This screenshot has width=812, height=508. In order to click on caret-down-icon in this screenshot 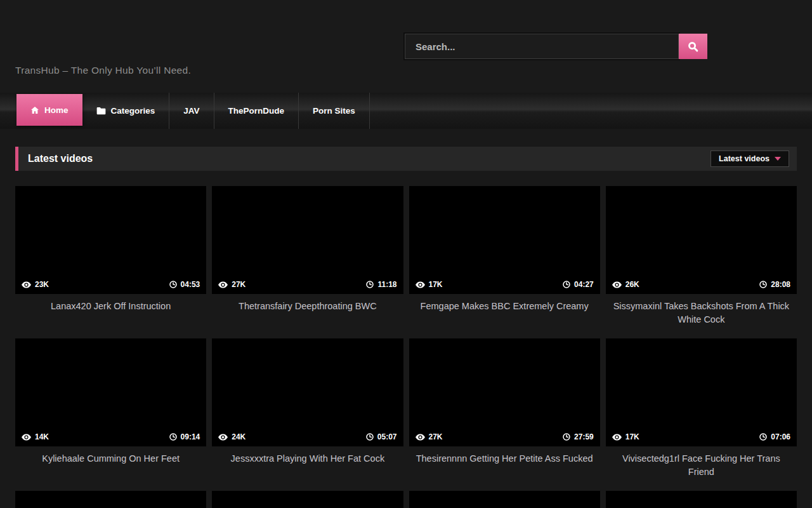, I will do `click(778, 159)`.